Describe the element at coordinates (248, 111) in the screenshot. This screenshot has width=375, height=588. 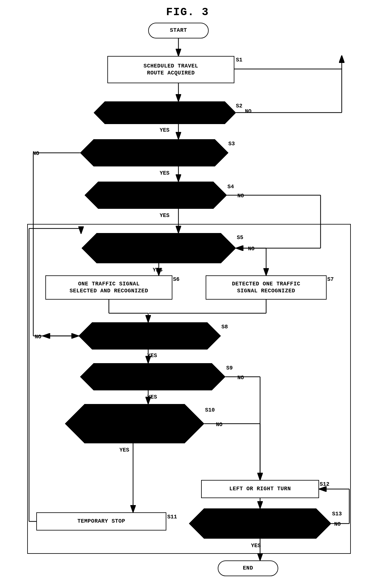
I see `s2-no-label: NO` at that location.